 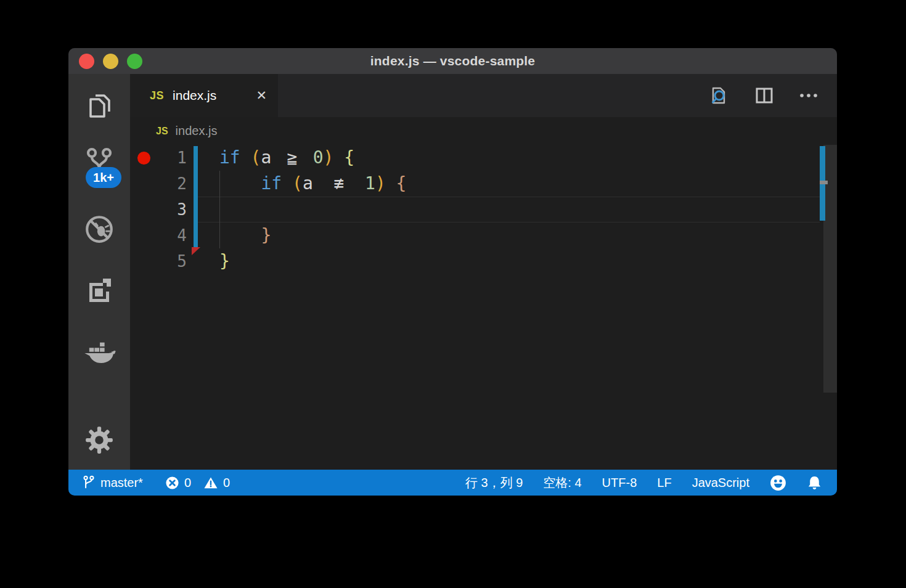 What do you see at coordinates (721, 483) in the screenshot?
I see `language-mode-status: JavaScript` at bounding box center [721, 483].